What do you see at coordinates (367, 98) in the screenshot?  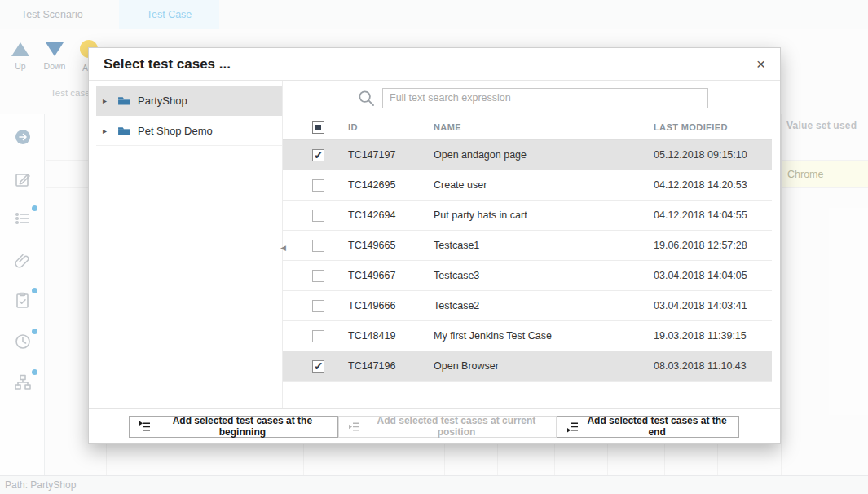 I see `search-icon` at bounding box center [367, 98].